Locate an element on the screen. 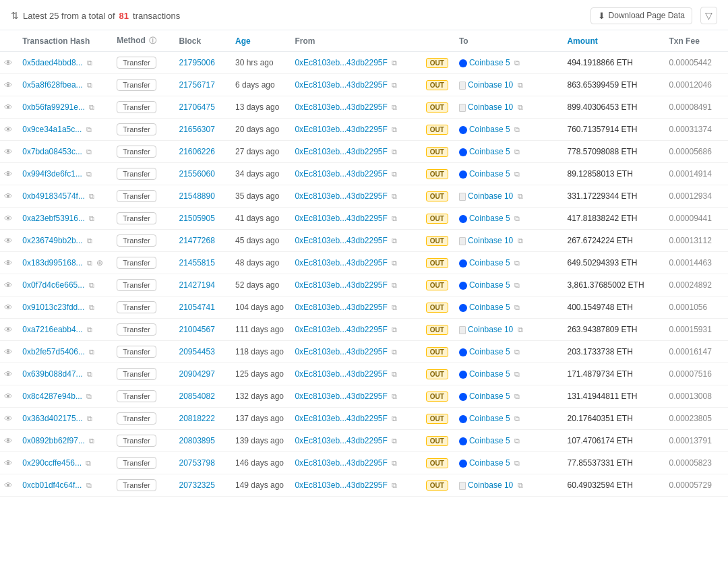 The width and height of the screenshot is (728, 564). tx-hash-link: 0x363d402175... is located at coordinates (53, 418).